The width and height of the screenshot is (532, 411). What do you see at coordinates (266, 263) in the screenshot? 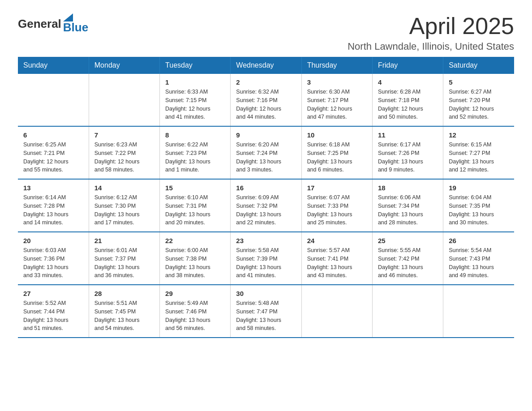
I see `day-info: Sunrise: 5:58 AM Sunset: 7:39 PM Dayligh…` at bounding box center [266, 263].